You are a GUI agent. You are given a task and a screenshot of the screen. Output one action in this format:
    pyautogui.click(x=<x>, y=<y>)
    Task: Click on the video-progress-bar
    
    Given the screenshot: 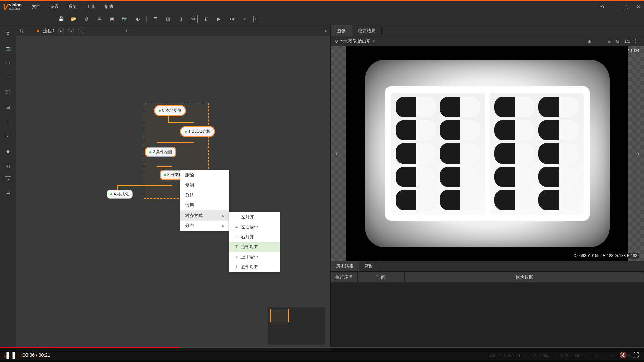 What is the action you would take?
    pyautogui.click(x=322, y=347)
    